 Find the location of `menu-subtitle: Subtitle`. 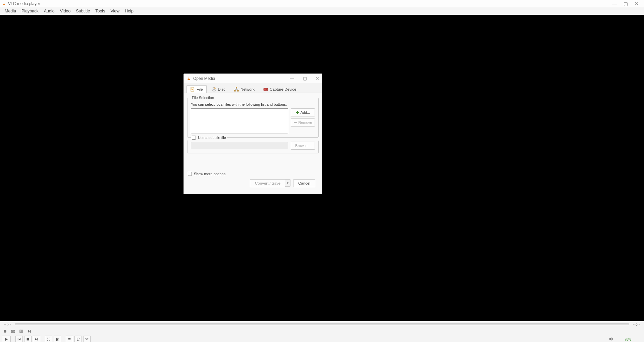

menu-subtitle: Subtitle is located at coordinates (83, 11).